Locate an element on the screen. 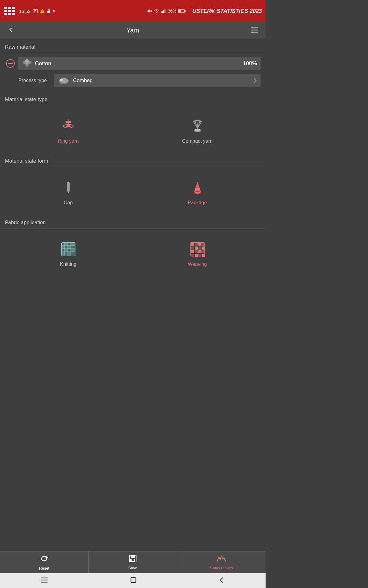 The image size is (368, 588). raw-material-percent: 100% is located at coordinates (250, 64).